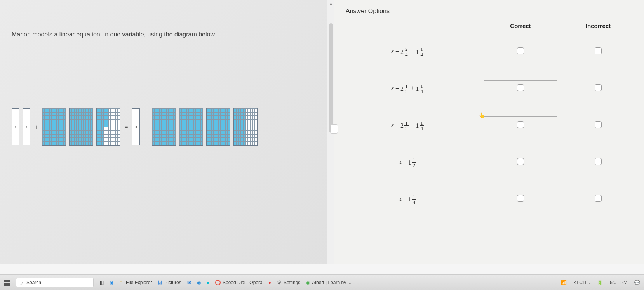 The width and height of the screenshot is (644, 290). Describe the element at coordinates (564, 283) in the screenshot. I see `taskbar-network: 📶` at that location.